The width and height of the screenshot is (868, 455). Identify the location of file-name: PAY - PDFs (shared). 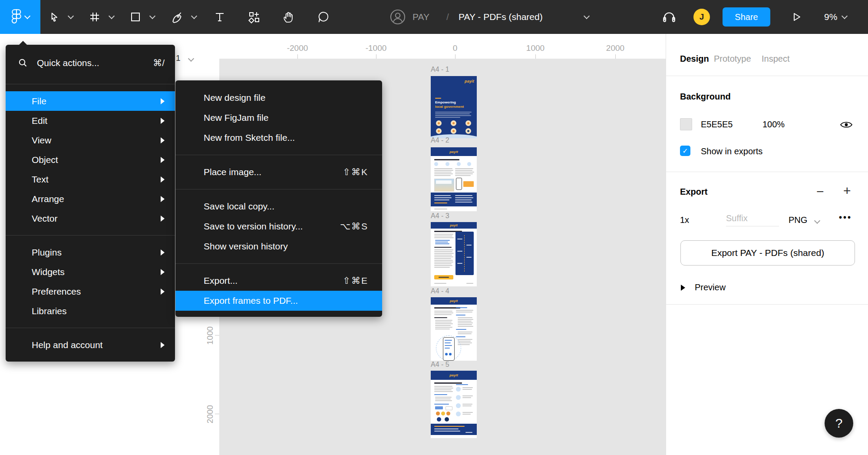
(501, 17).